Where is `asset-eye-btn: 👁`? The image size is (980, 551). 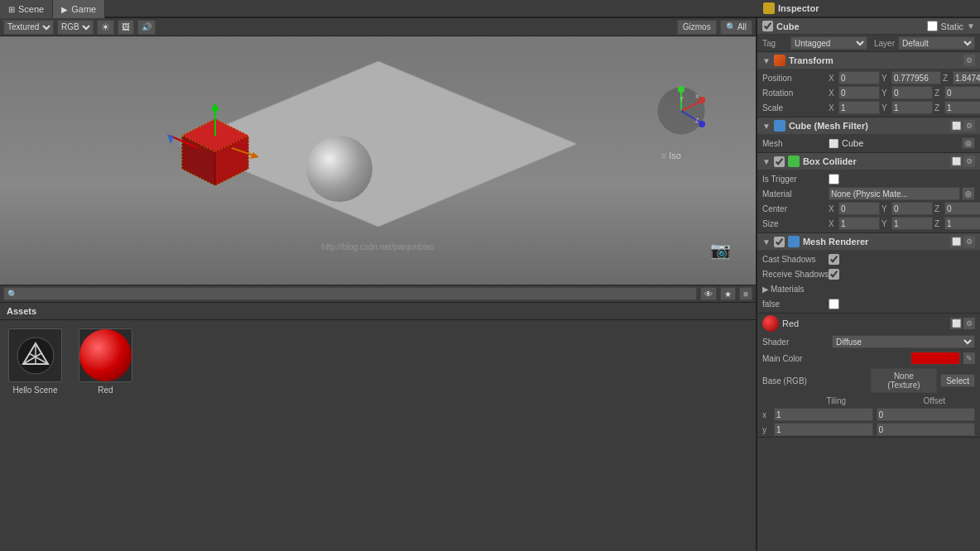 asset-eye-btn: 👁 is located at coordinates (709, 294).